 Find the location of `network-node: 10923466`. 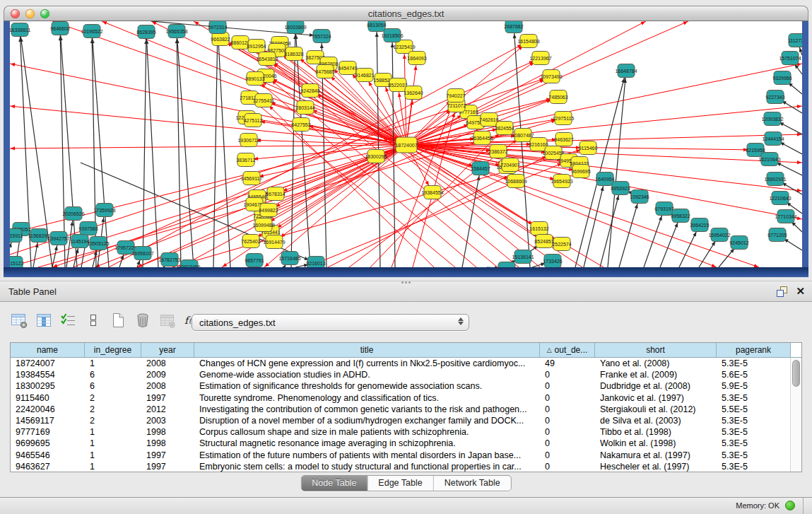

network-node: 10923466 is located at coordinates (189, 264).